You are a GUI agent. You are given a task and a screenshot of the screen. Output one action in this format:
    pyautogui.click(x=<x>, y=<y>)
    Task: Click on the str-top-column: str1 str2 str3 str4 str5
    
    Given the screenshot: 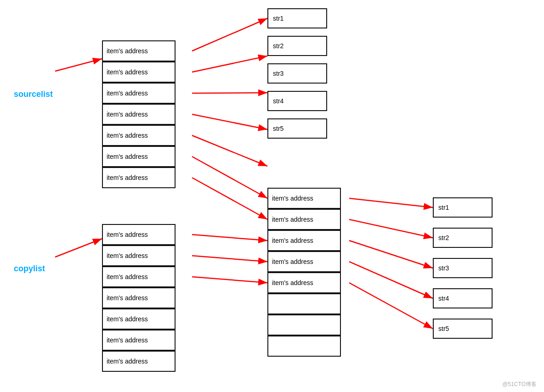 What is the action you would take?
    pyautogui.click(x=297, y=73)
    